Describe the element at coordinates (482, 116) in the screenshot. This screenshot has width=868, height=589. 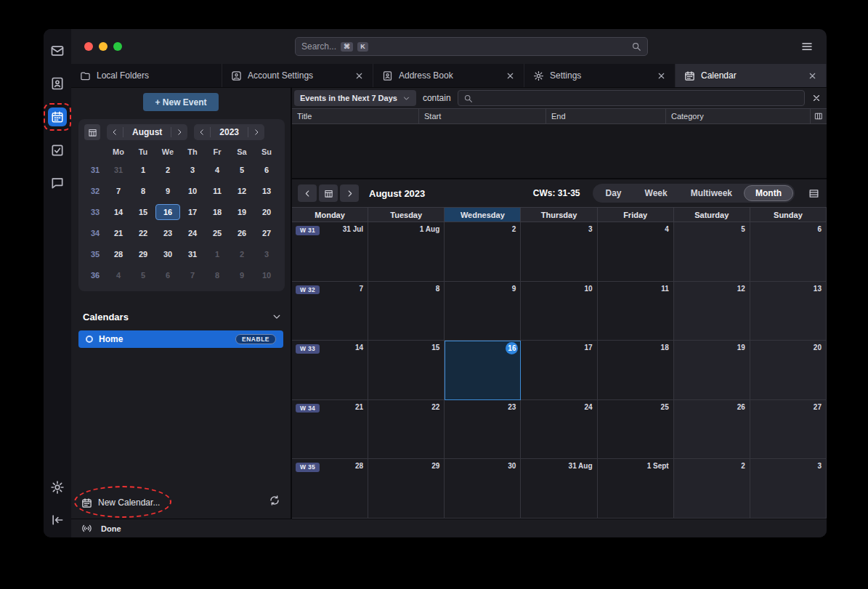
I see `column-header-start: Start` at that location.